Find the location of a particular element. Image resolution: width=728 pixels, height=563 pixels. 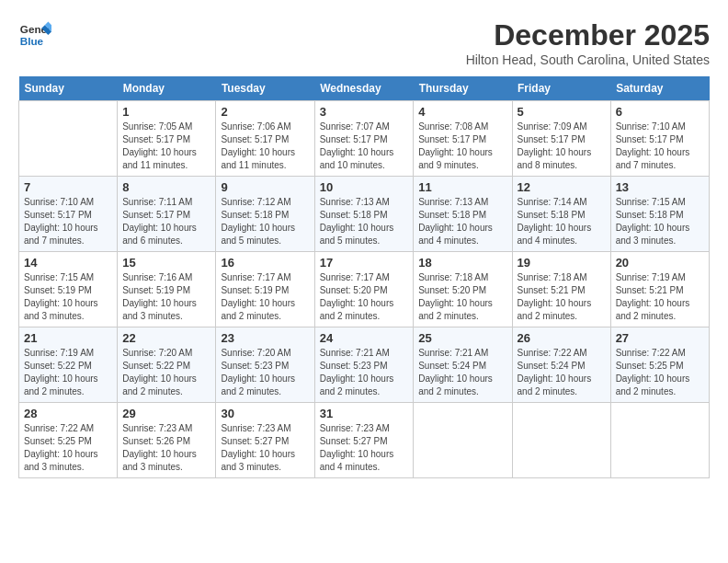

day-info: Sunrise: 7:06 AM Sunset: 5:17 PM Dayligh… is located at coordinates (265, 146).